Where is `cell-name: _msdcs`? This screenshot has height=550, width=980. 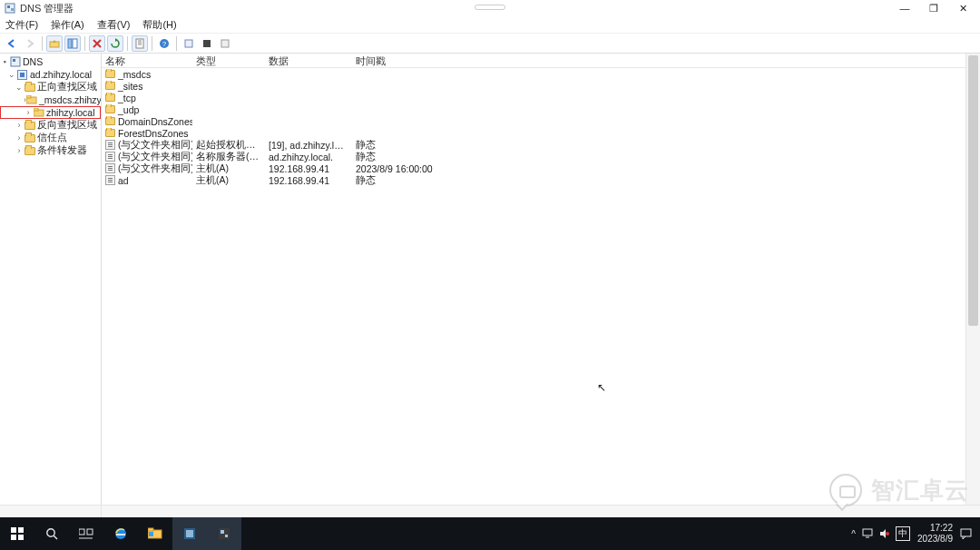 cell-name: _msdcs is located at coordinates (134, 74).